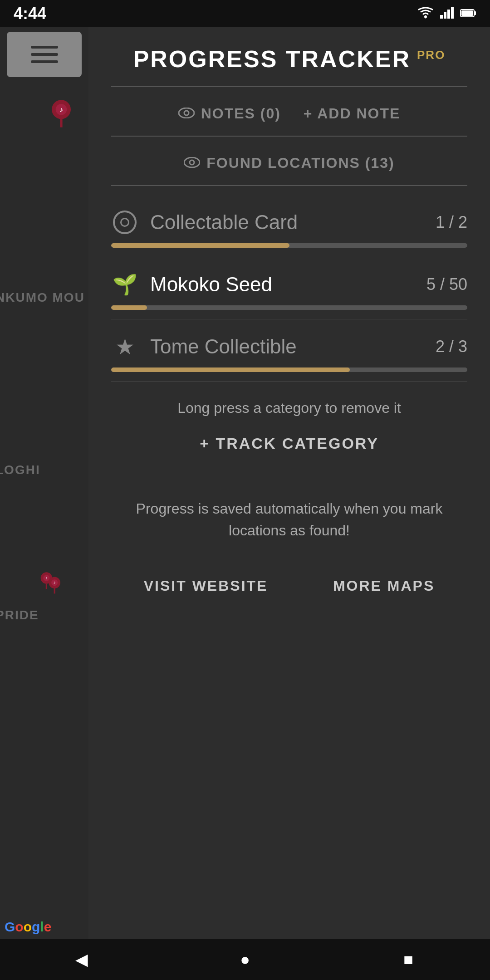 The height and width of the screenshot is (980, 490). I want to click on collectable-card-icon, so click(125, 222).